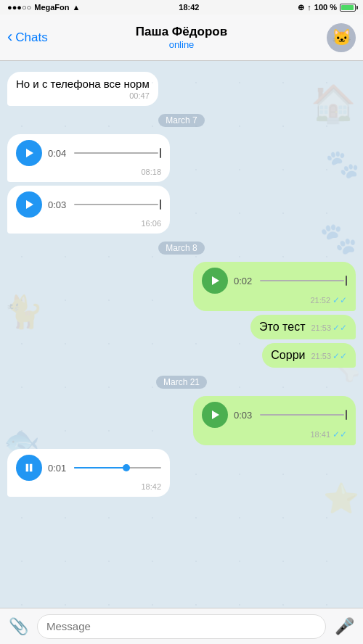 This screenshot has height=644, width=363. I want to click on message-row: Это тест 21:53 ✓✓, so click(182, 327).